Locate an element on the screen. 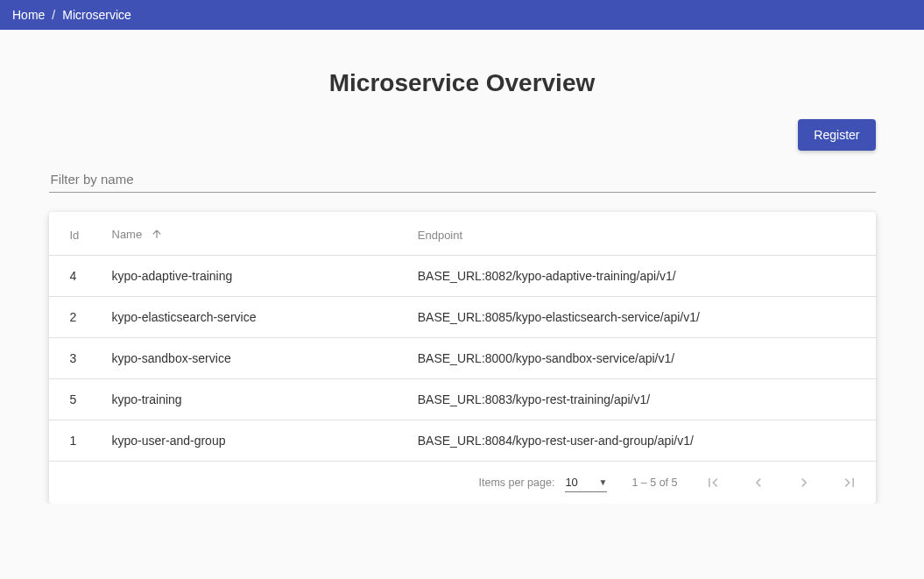 Image resolution: width=924 pixels, height=579 pixels. breadcrumb-current: Microservice is located at coordinates (96, 15).